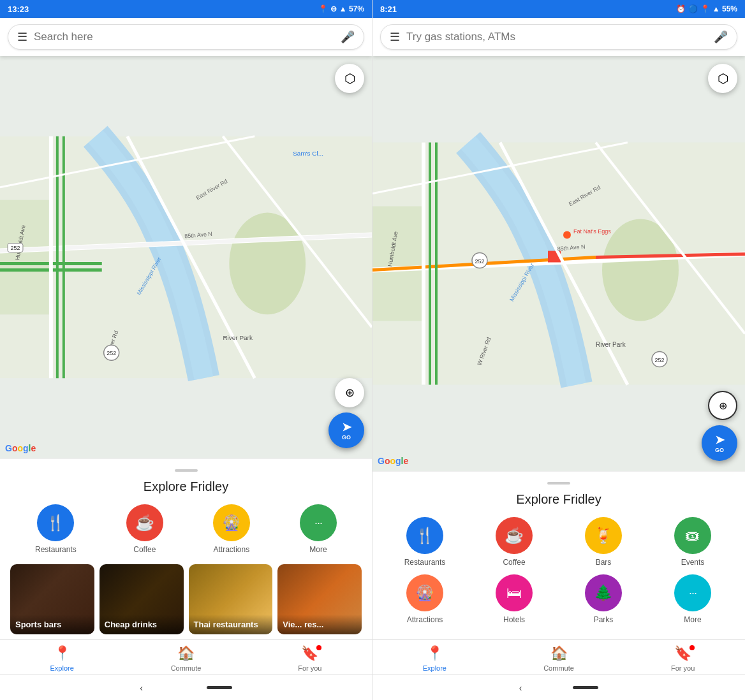 The height and width of the screenshot is (700, 745). I want to click on svg-text: Fat Nat's Eggs, so click(592, 231).